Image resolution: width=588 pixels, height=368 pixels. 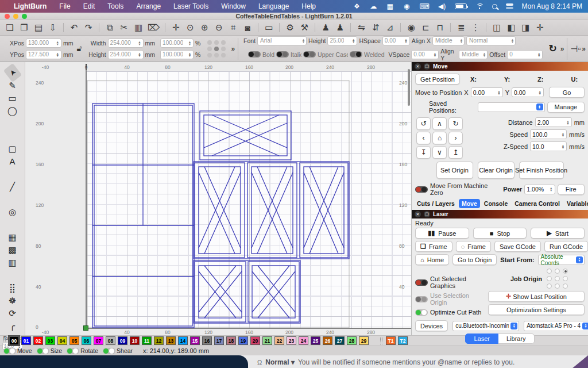 What do you see at coordinates (450, 299) in the screenshot?
I see `use-selection-origin-toggle: Use Selection Origin` at bounding box center [450, 299].